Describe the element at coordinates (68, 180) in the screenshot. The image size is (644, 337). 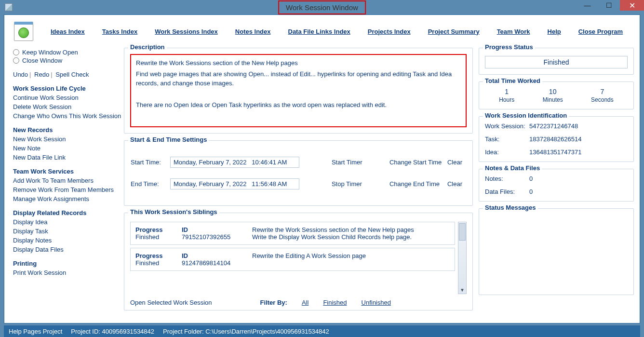
I see `add-work-team-link: Add Work To Team Members` at that location.